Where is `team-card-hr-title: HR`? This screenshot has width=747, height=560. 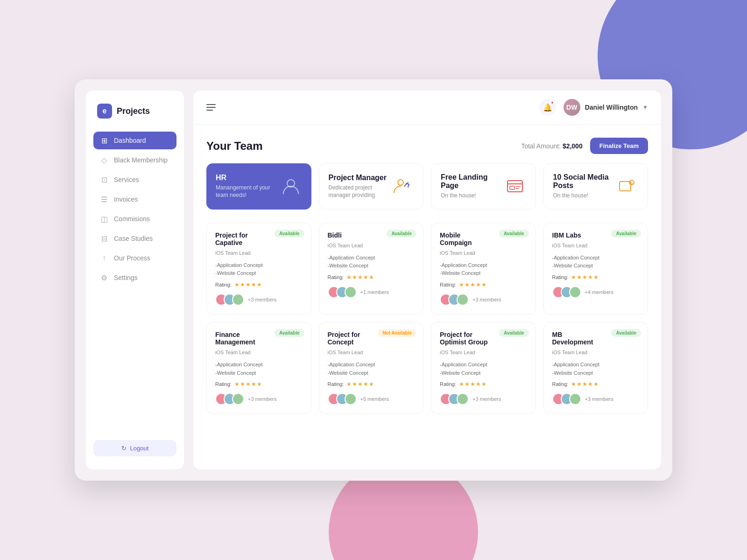
team-card-hr-title: HR is located at coordinates (247, 178).